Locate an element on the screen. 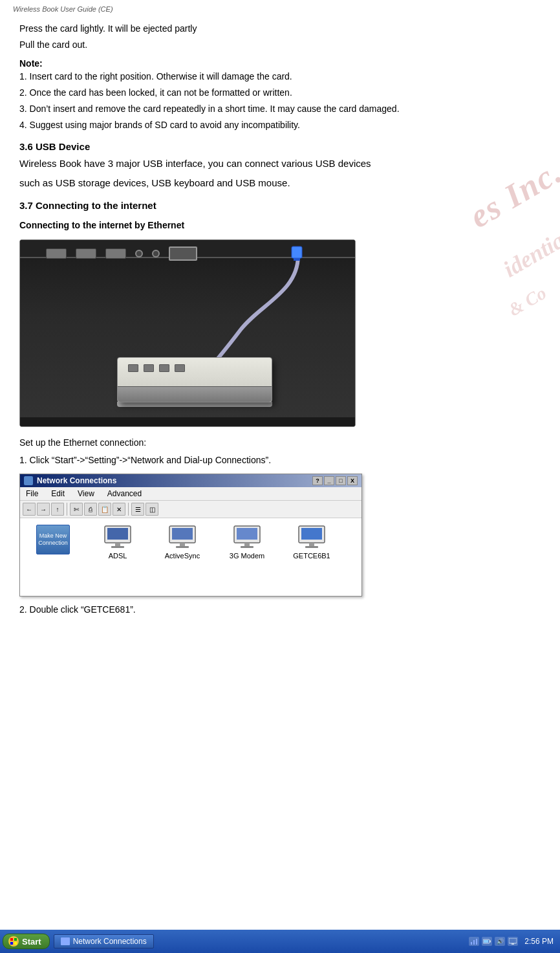 This screenshot has width=560, height=953. toolbar-paste-btn: 📋 is located at coordinates (105, 509).